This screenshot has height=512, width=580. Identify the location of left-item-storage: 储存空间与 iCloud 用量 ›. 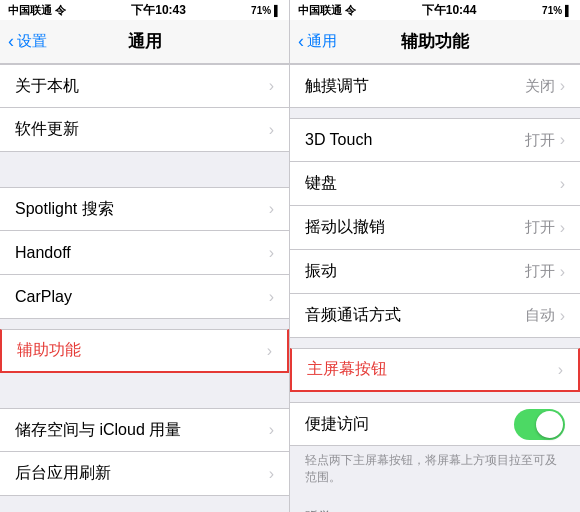
(144, 430).